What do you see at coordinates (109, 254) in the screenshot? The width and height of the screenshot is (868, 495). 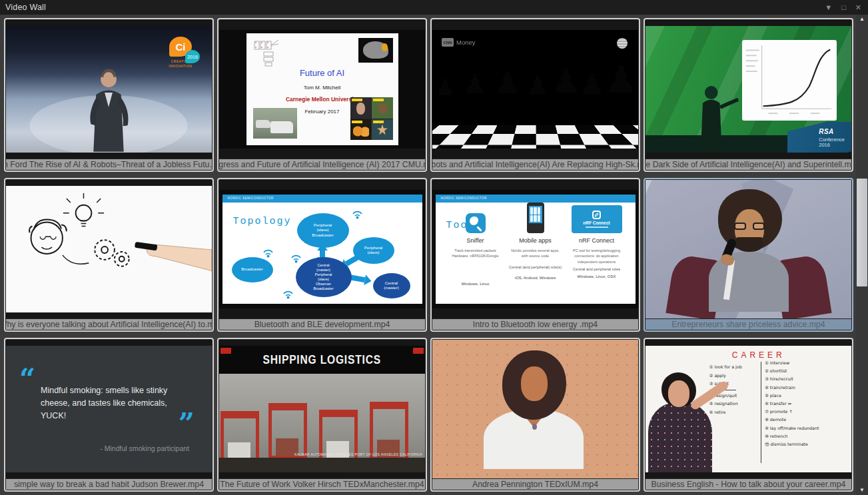 I see `video-cell-why-ai: Why is everyone talking about Artificial…` at bounding box center [109, 254].